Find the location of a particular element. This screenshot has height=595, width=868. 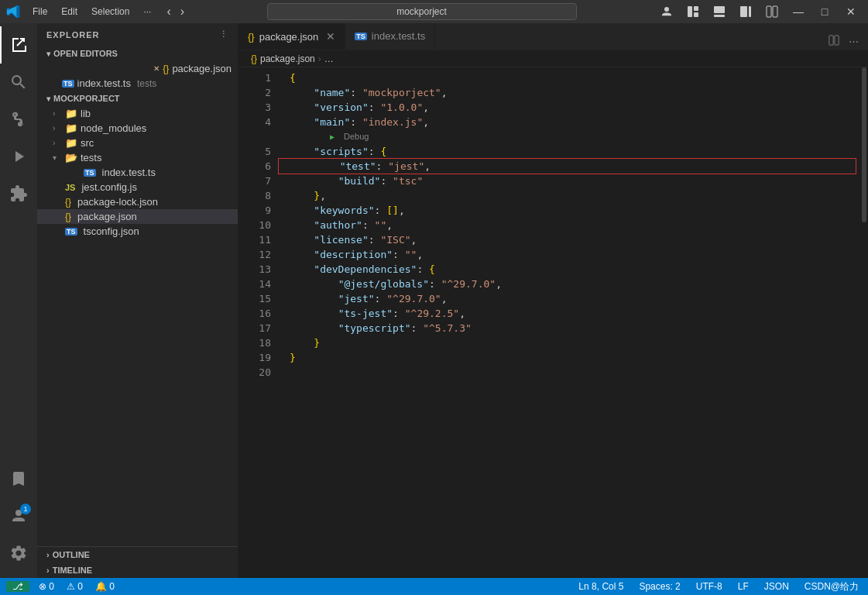

warnings-label: ⚠ 0 is located at coordinates (74, 586).